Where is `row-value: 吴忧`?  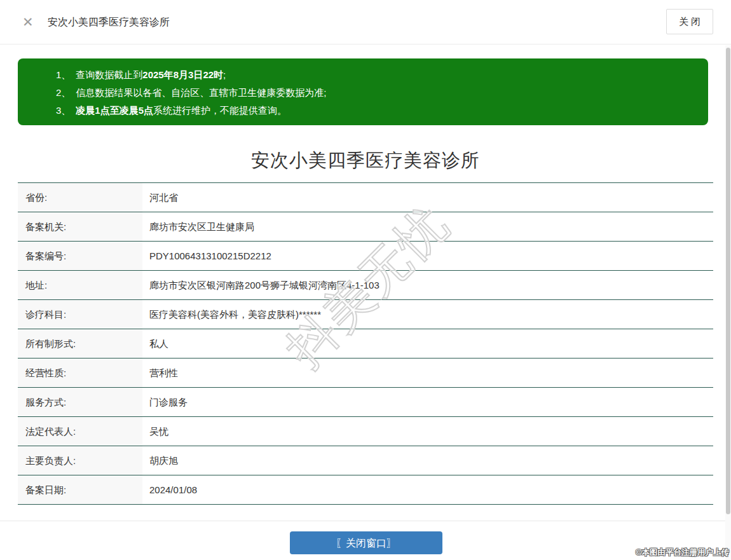 row-value: 吴忧 is located at coordinates (428, 431).